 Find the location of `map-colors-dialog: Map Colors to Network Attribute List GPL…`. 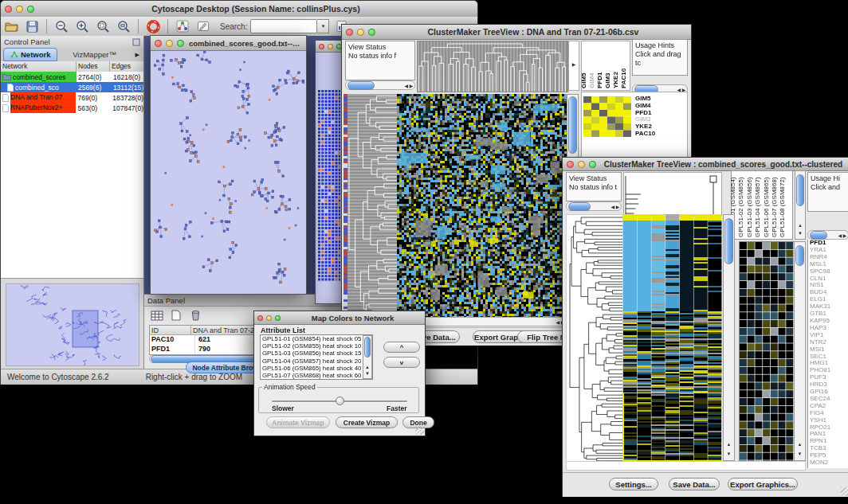

map-colors-dialog: Map Colors to Network Attribute List GPL… is located at coordinates (340, 373).